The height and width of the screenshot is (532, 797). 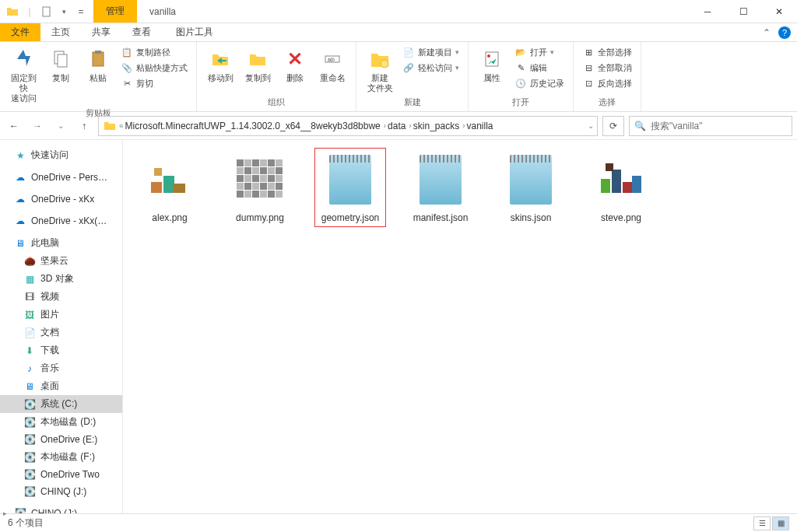 What do you see at coordinates (61, 243) in the screenshot?
I see `sidebar-this-pc: 🖥此电脑` at bounding box center [61, 243].